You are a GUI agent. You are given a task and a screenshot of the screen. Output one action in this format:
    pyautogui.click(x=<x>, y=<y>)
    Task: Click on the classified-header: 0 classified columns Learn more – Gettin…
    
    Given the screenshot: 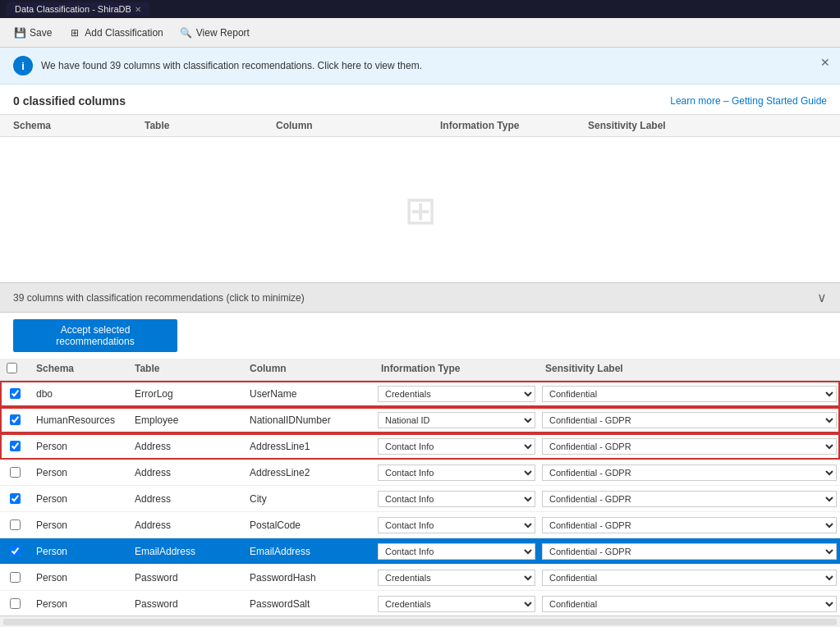 What is the action you would take?
    pyautogui.click(x=420, y=99)
    